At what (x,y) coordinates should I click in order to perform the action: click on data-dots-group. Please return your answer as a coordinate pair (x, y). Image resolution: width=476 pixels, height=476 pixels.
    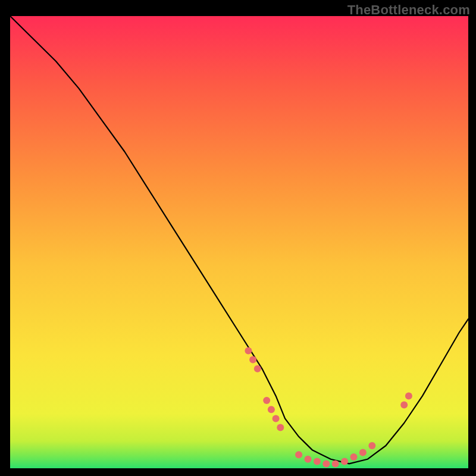
    Looking at the image, I should click on (328, 407).